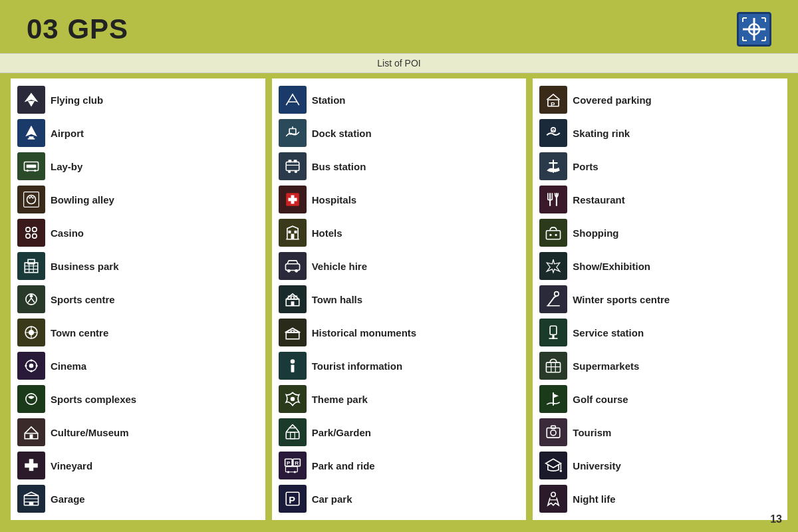 Image resolution: width=798 pixels, height=532 pixels. What do you see at coordinates (334, 200) in the screenshot?
I see `label-hospital: Hospitals` at bounding box center [334, 200].